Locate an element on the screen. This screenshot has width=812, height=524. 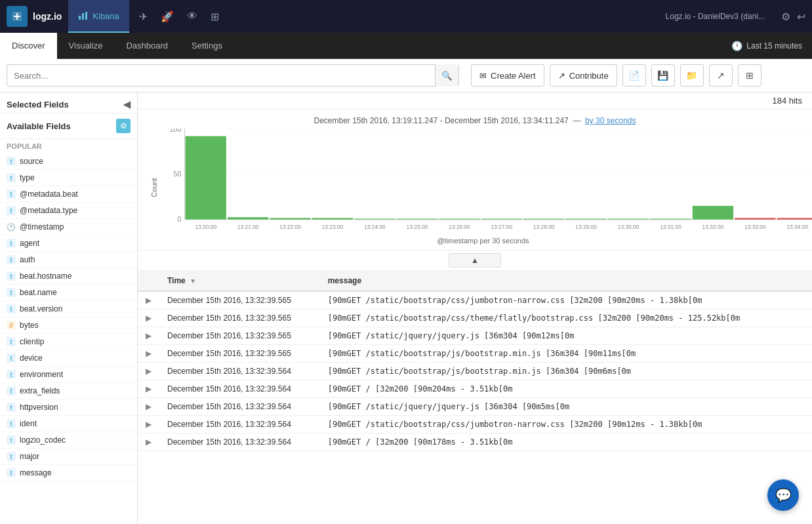
field-item: textra_fields is located at coordinates (68, 391).